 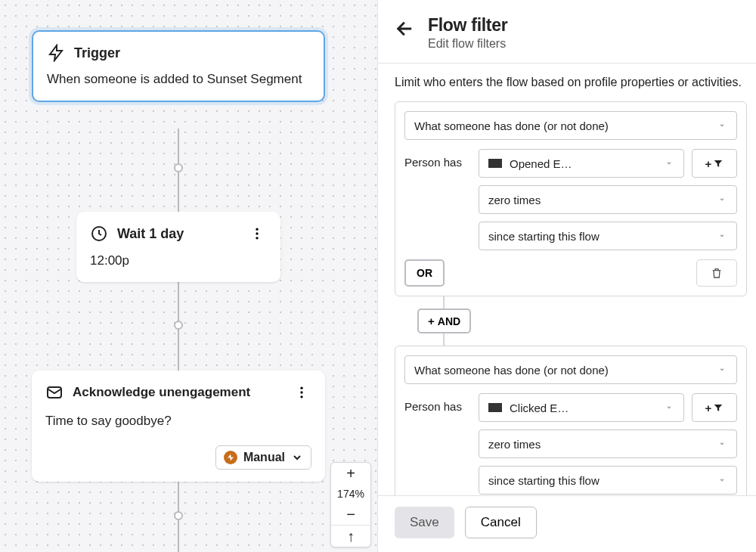 I want to click on action-status-dropdown: Manual, so click(x=263, y=457).